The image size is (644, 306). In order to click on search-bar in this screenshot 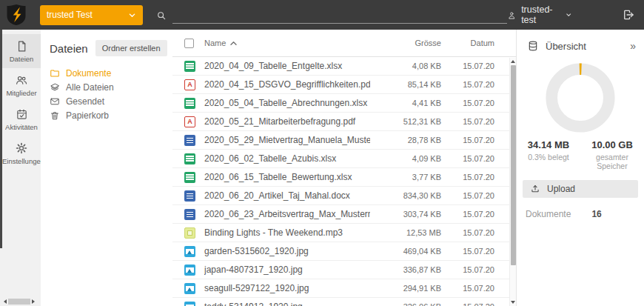, I will do `click(332, 15)`.